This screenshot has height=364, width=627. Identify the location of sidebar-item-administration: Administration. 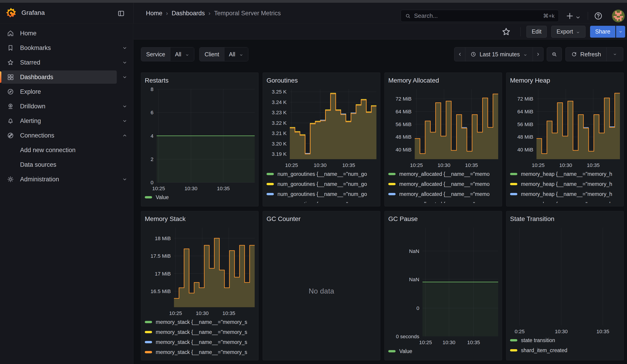
(67, 179).